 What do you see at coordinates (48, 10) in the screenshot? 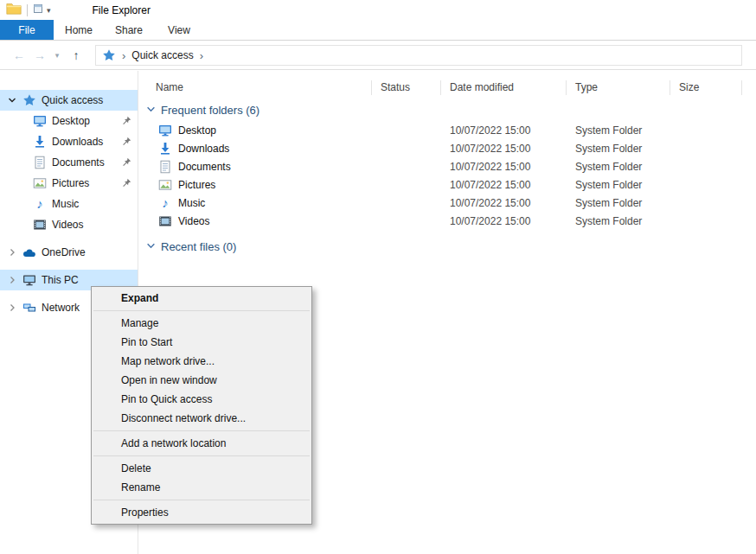
I see `toolbar-dropdown-icon: ▾` at bounding box center [48, 10].